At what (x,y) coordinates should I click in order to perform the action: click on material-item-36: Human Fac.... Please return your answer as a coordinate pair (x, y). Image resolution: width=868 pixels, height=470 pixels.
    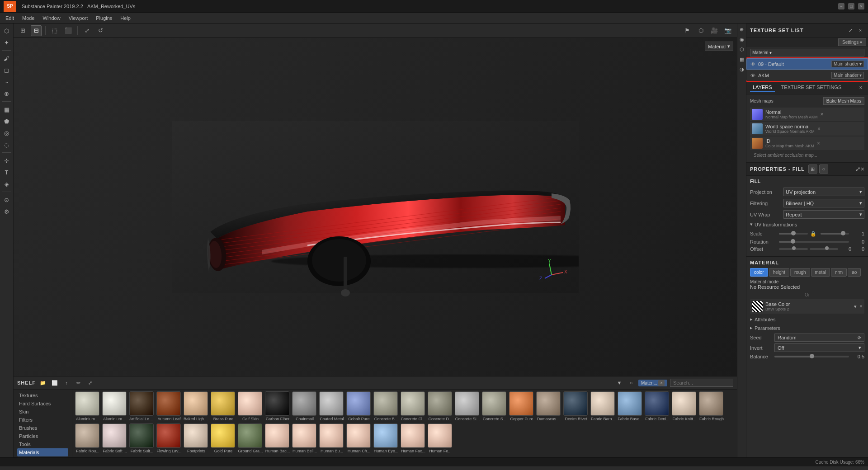
    Looking at the image, I should click on (413, 438).